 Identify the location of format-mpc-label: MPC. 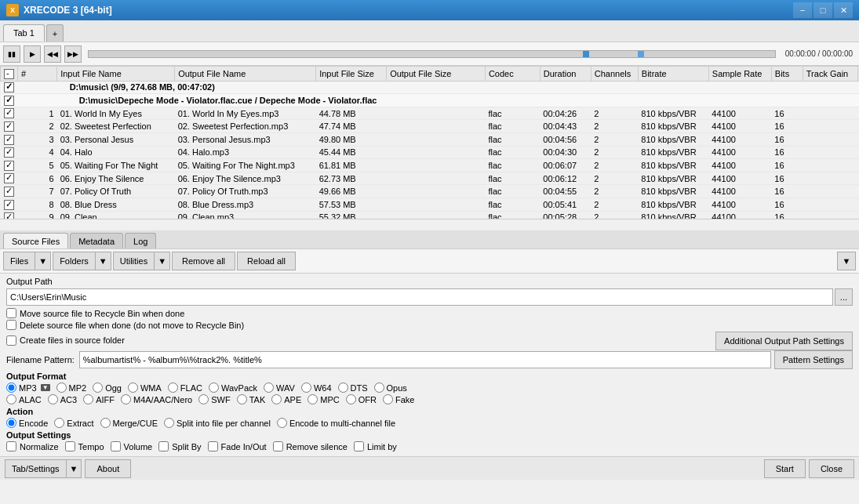
(329, 400).